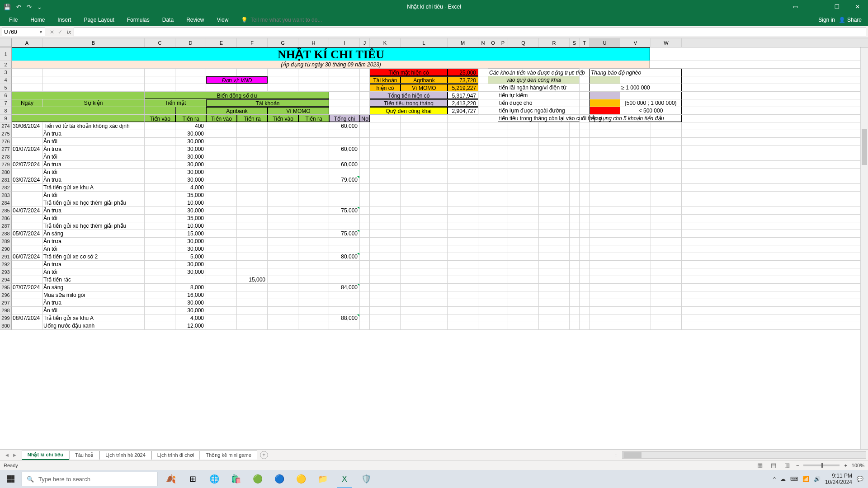  What do you see at coordinates (138, 20) in the screenshot?
I see `tab-formulas: Formulas` at bounding box center [138, 20].